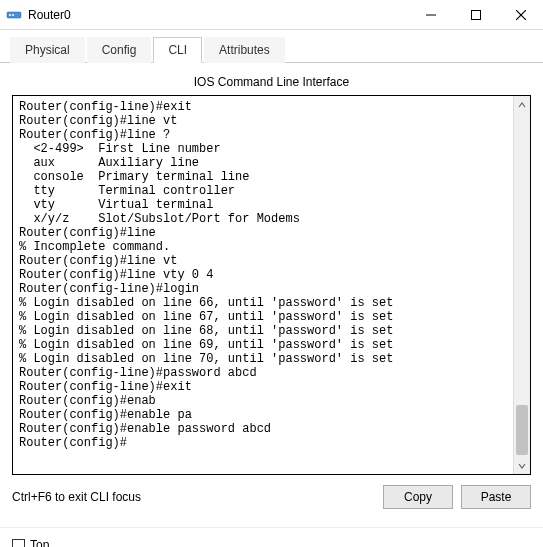 The image size is (543, 547). Describe the element at coordinates (520, 15) in the screenshot. I see `close-button` at that location.